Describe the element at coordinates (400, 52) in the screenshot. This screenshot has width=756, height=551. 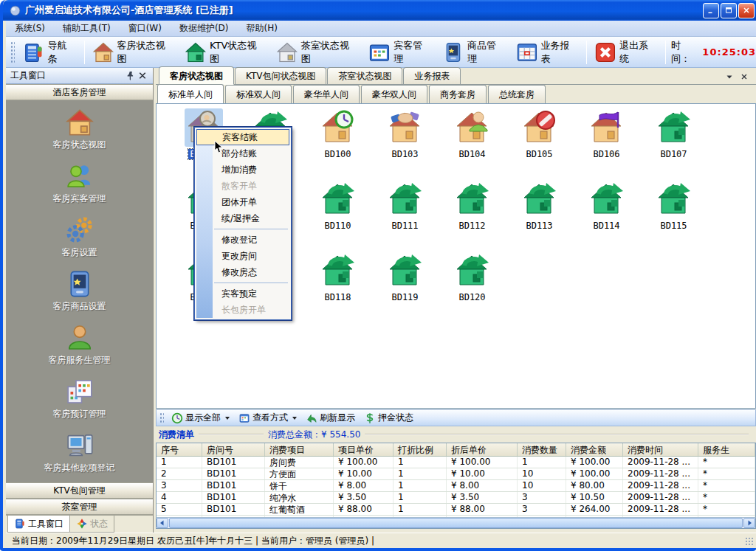
I see `toolbar-guest-mgmt-button: 宾客管理` at that location.